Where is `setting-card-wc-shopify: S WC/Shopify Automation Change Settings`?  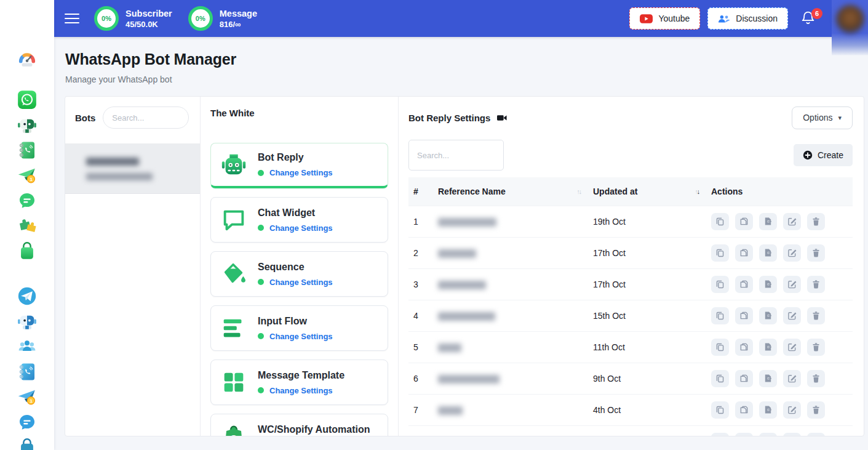 setting-card-wc-shopify: S WC/Shopify Automation Change Settings is located at coordinates (299, 425).